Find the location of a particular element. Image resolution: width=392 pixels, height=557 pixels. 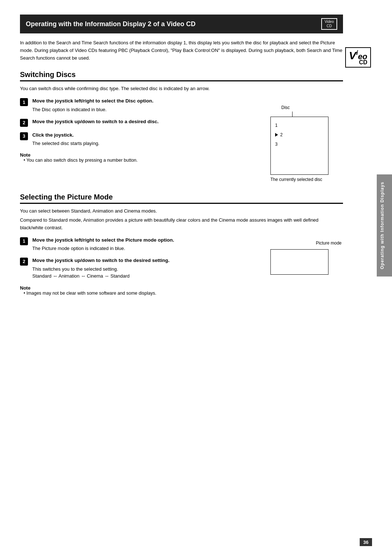

picture-step-2-content: Move the joystick up/down to switch to t… is located at coordinates (101, 269).